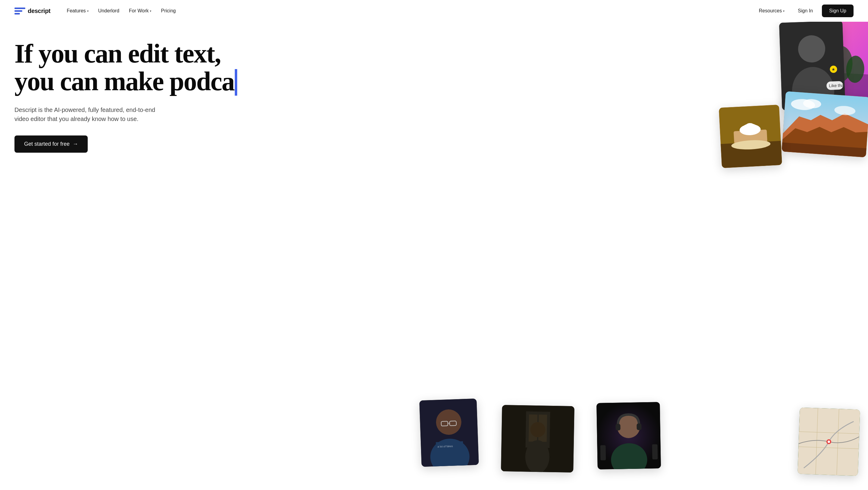 This screenshot has height=490, width=868. Describe the element at coordinates (20, 11) in the screenshot. I see `logo-icon` at that location.